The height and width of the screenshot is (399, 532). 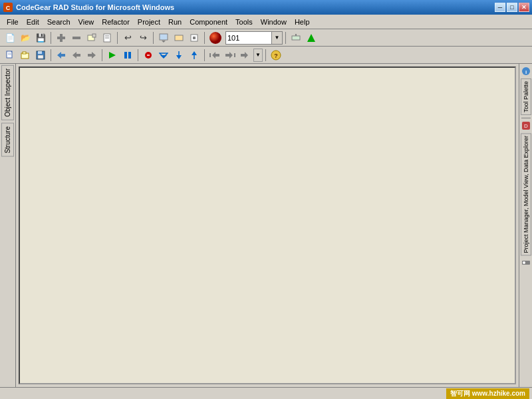 I want to click on breakpoint-button, so click(x=148, y=55).